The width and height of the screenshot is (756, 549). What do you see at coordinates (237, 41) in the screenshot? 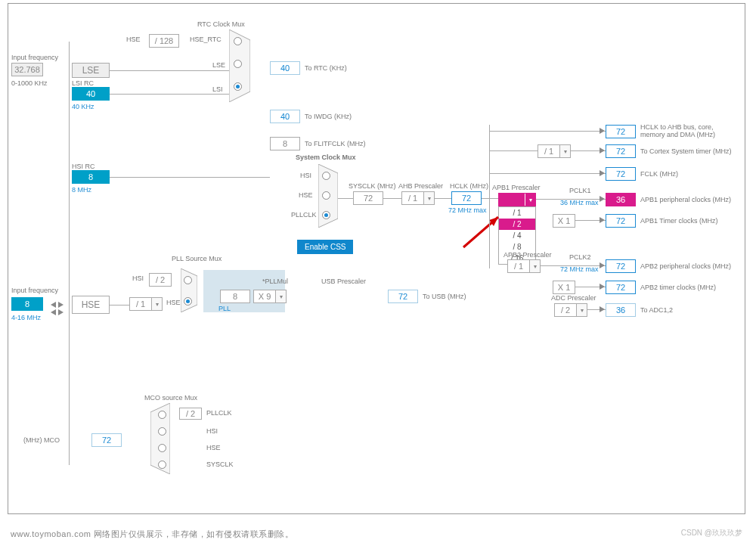
I see `rtc-mux-hse-radio` at bounding box center [237, 41].